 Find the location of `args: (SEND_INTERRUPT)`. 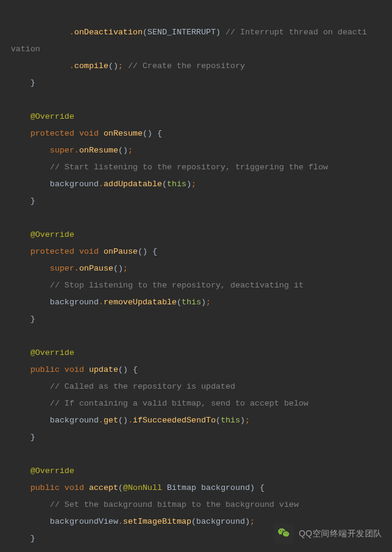

args: (SEND_INTERRUPT) is located at coordinates (184, 33).